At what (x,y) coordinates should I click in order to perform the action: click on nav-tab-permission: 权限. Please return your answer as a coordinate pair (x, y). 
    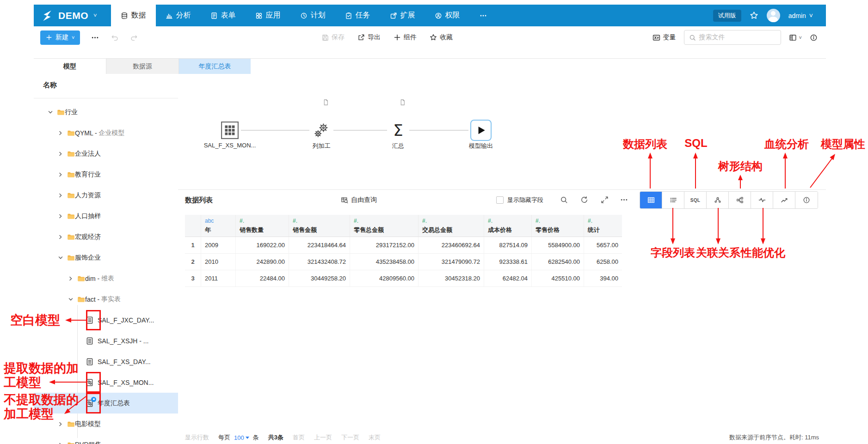
    Looking at the image, I should click on (448, 16).